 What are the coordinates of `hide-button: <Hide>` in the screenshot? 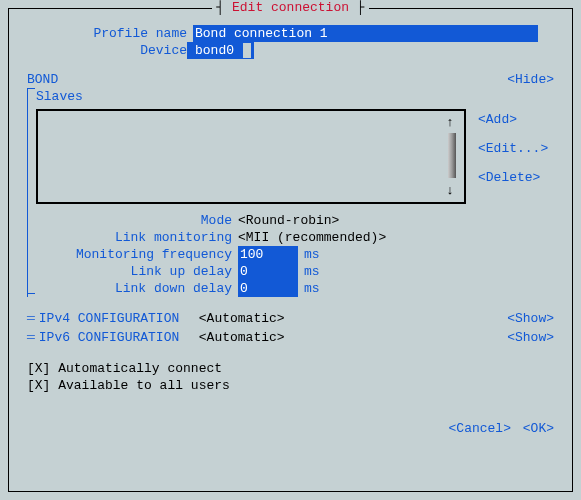 It's located at (530, 80).